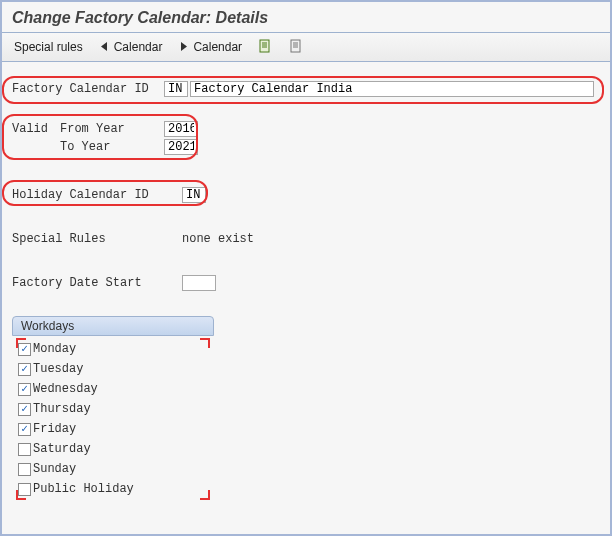 This screenshot has height=540, width=616. Describe the element at coordinates (306, 283) in the screenshot. I see `factory-date-start-row: Factory Date Start` at that location.